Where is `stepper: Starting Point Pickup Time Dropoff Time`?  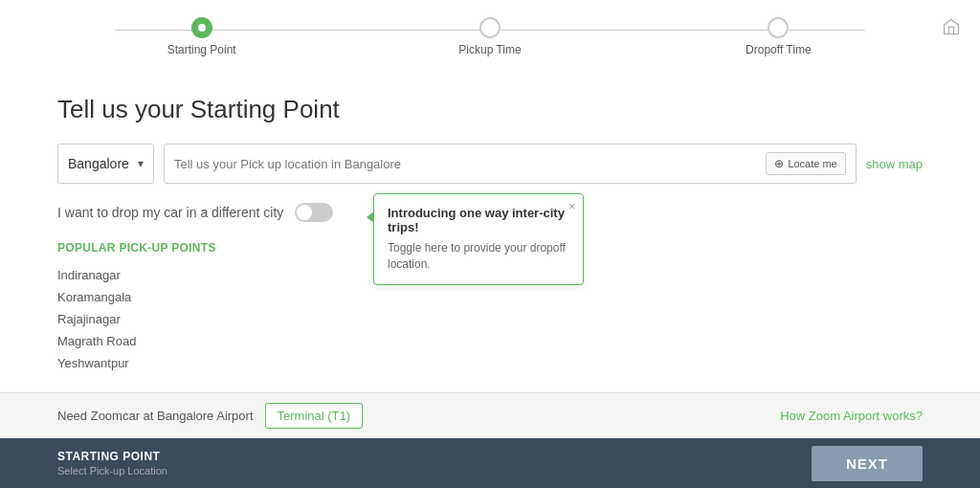
stepper: Starting Point Pickup Time Dropoff Time is located at coordinates (490, 33).